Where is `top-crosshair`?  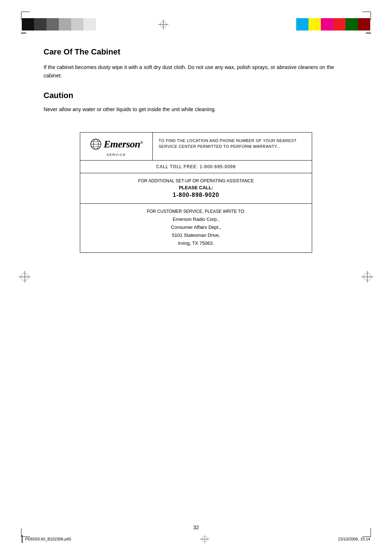 top-crosshair is located at coordinates (163, 24).